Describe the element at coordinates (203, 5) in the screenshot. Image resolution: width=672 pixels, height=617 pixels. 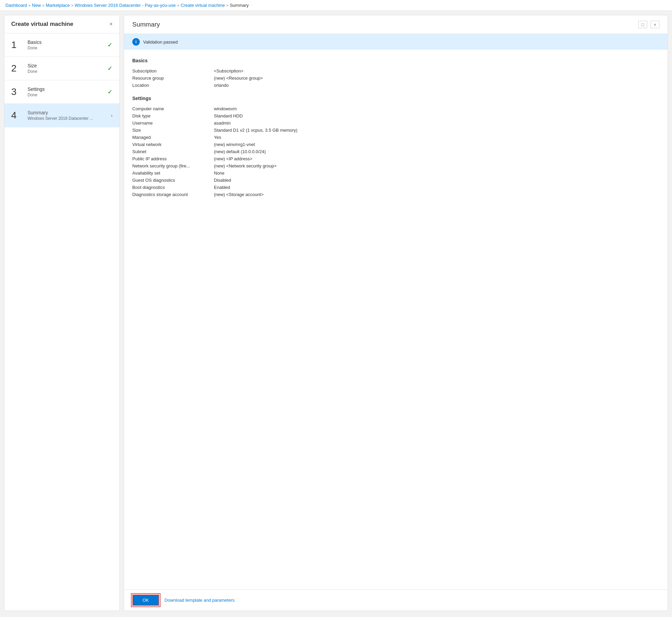
I see `breadcrumb-create-vm: Create virtual machine` at that location.